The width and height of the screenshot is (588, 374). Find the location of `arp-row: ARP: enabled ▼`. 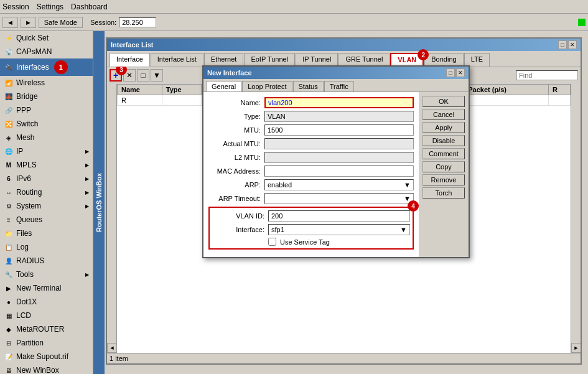

arp-row: ARP: enabled ▼ is located at coordinates (311, 185).